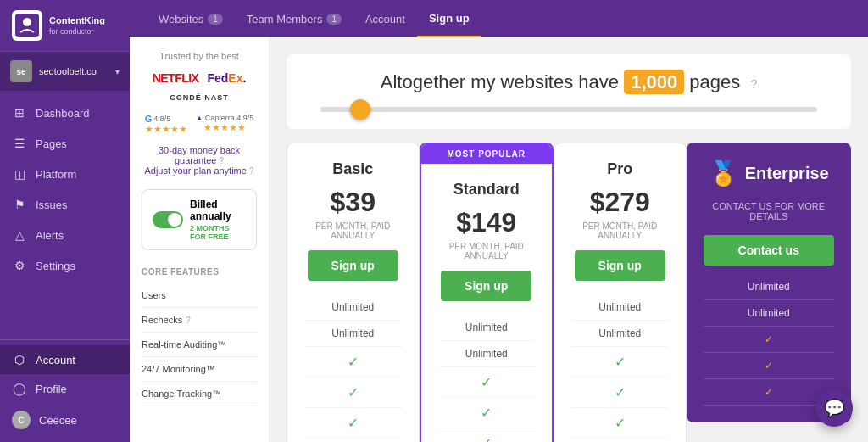 This screenshot has width=868, height=442. I want to click on standard-monitoring: ✓, so click(487, 413).